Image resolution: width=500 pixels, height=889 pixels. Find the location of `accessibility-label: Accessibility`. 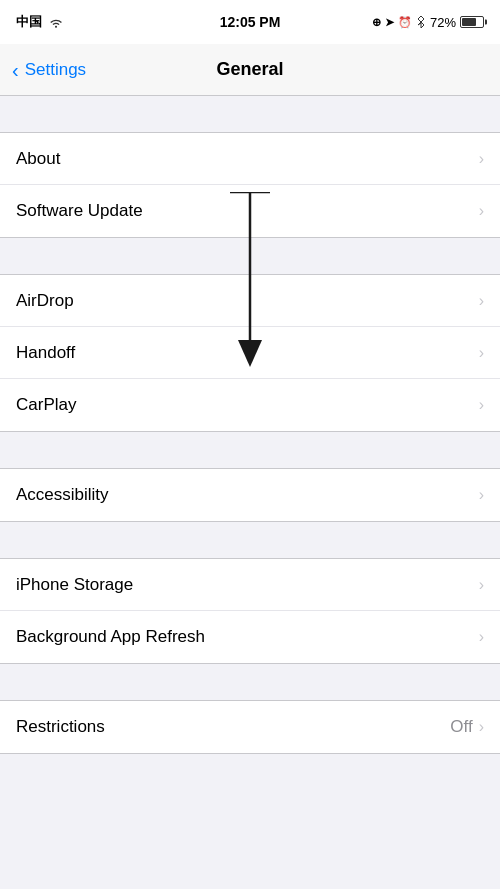

accessibility-label: Accessibility is located at coordinates (62, 495).